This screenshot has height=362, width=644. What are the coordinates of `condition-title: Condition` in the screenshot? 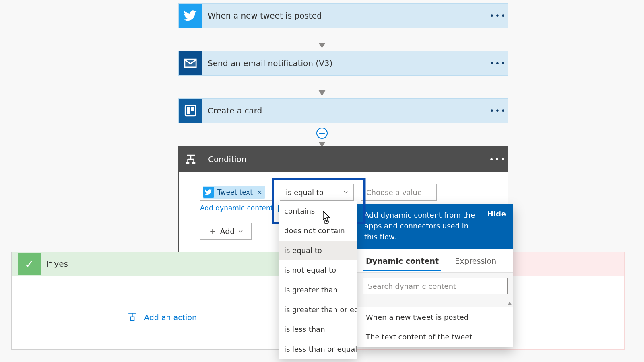 It's located at (348, 159).